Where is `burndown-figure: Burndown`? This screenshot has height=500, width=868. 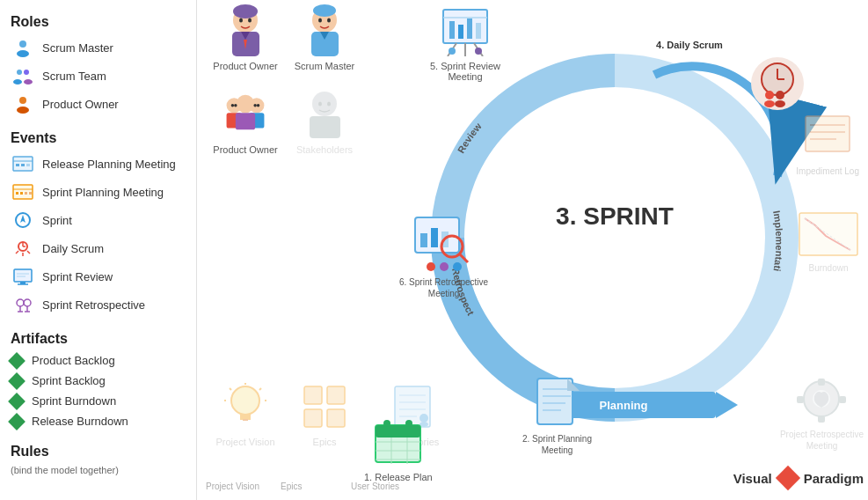
burndown-figure: Burndown is located at coordinates (828, 242).